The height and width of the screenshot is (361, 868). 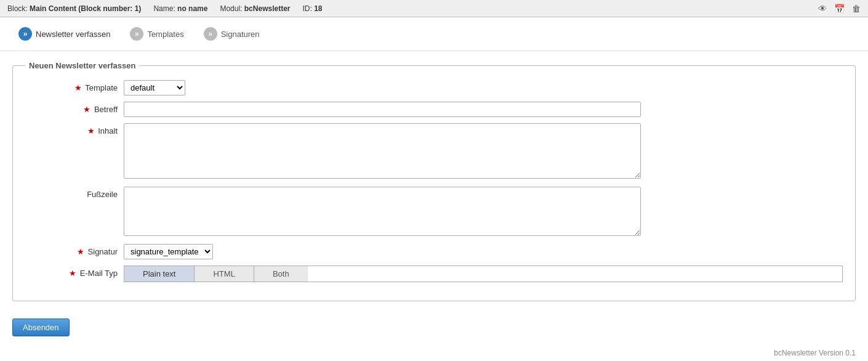 What do you see at coordinates (434, 251) in the screenshot?
I see `signatur-row: ★ Signatur signature_template default_si…` at bounding box center [434, 251].